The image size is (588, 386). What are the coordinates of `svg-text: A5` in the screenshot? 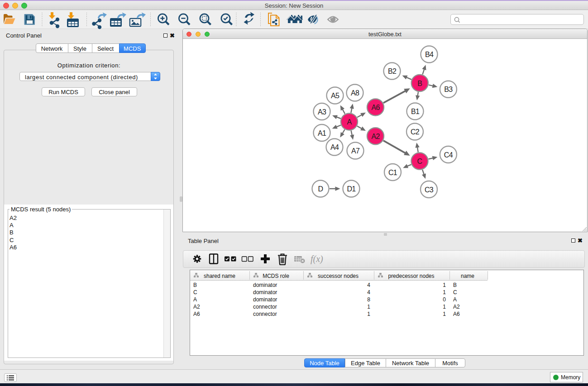 It's located at (335, 96).